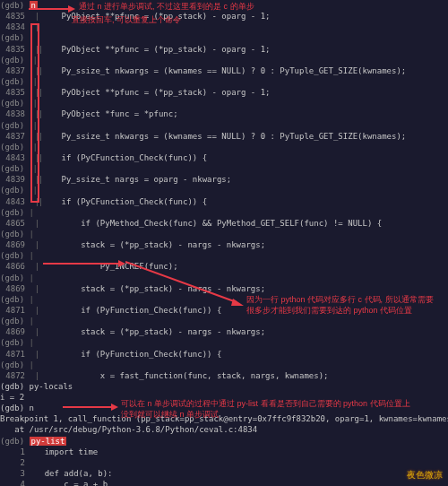 This screenshot has height=486, width=448. I want to click on code-line: 4871 | if (PyFunction_Check(func)) {, so click(224, 354).